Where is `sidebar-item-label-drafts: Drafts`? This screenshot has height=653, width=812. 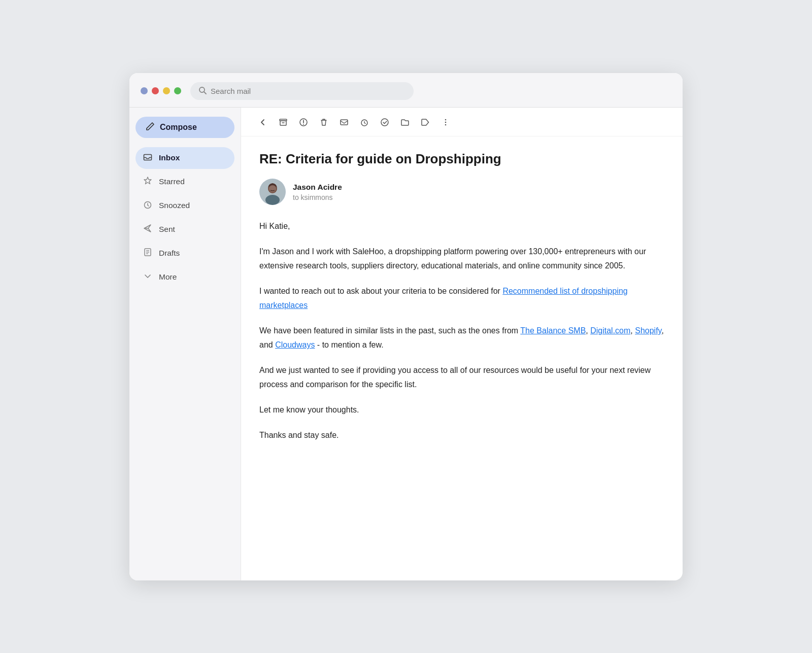
sidebar-item-label-drafts: Drafts is located at coordinates (170, 253).